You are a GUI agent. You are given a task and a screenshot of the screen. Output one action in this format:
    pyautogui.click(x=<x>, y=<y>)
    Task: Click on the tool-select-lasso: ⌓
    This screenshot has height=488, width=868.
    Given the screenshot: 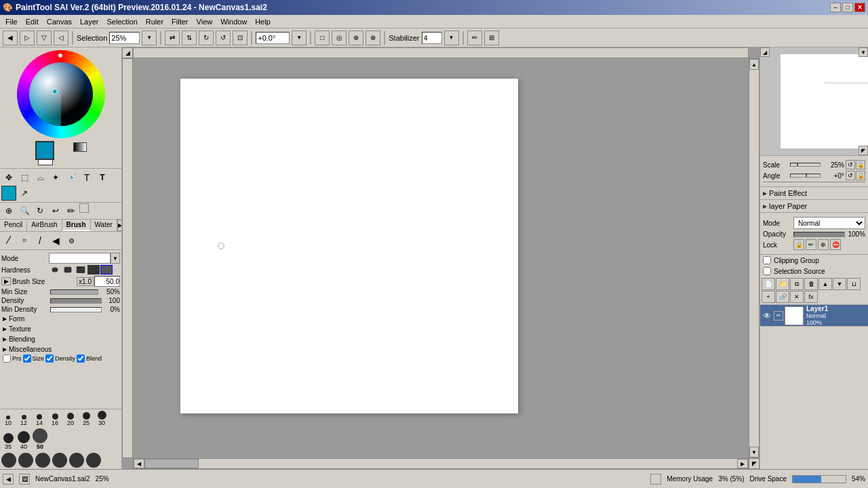 What is the action you would take?
    pyautogui.click(x=40, y=178)
    